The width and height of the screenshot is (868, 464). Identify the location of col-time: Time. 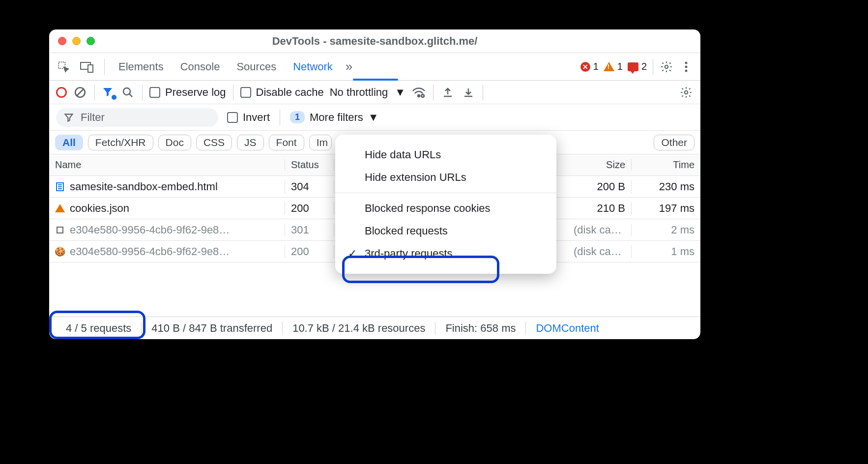
(666, 165).